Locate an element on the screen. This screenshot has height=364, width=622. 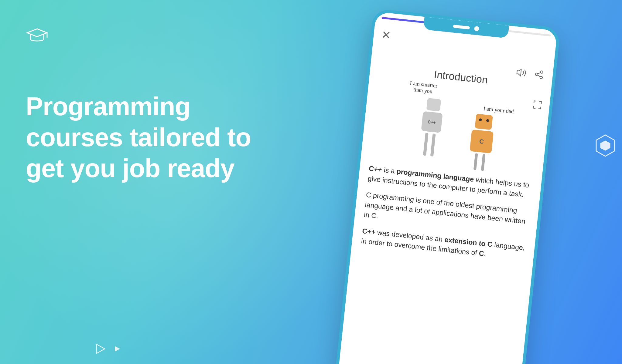
robot-c: C is located at coordinates (482, 140).